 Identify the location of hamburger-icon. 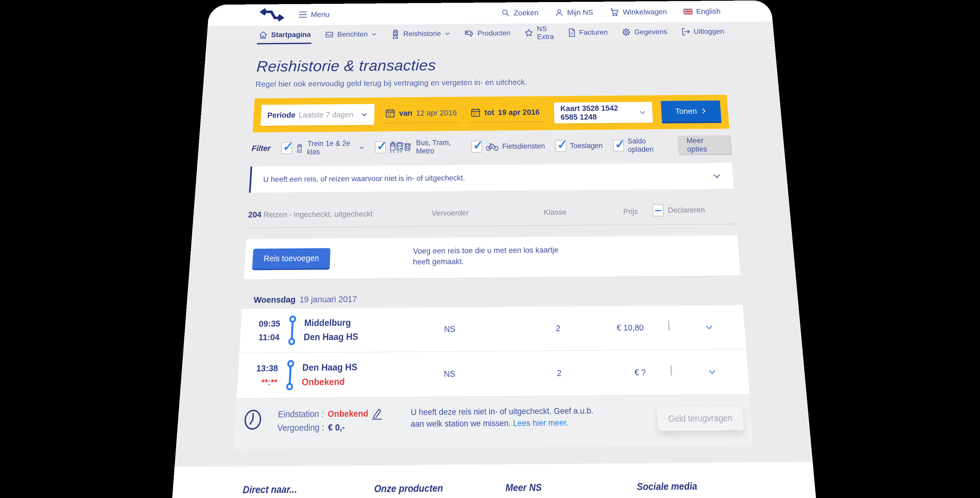
(303, 14).